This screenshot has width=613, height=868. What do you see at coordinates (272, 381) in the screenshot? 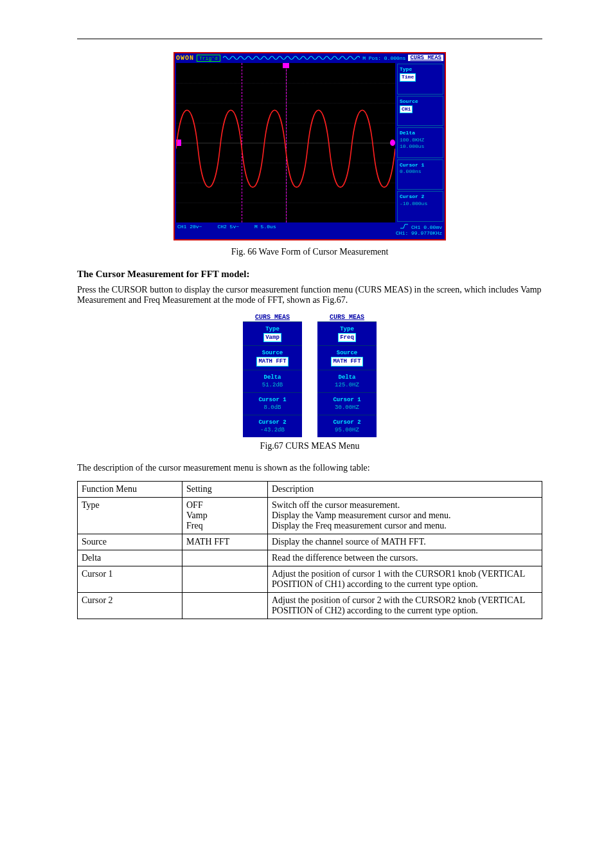
I see `vamp-delta: Delta 51.2dB` at bounding box center [272, 381].